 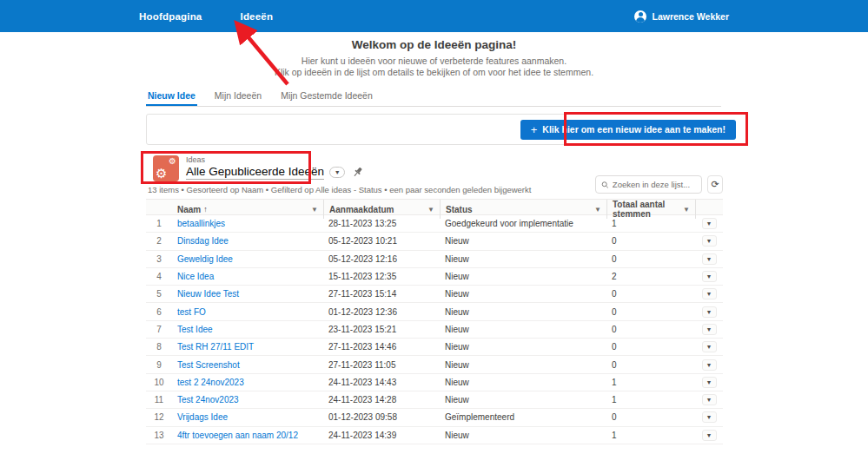 I want to click on header-aanmaakdatum-label: Aanmaakdatum, so click(x=361, y=210).